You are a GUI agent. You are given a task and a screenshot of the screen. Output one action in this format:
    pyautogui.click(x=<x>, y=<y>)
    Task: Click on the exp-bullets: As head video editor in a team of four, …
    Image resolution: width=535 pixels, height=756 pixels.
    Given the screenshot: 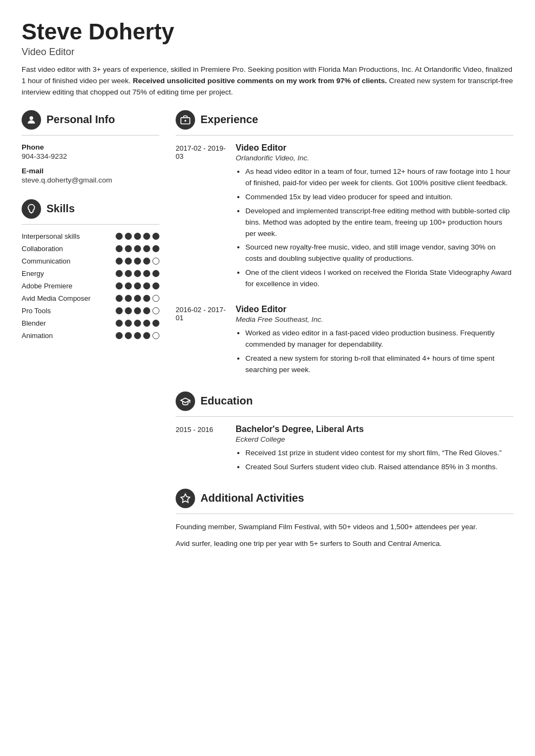 What is the action you would take?
    pyautogui.click(x=374, y=228)
    